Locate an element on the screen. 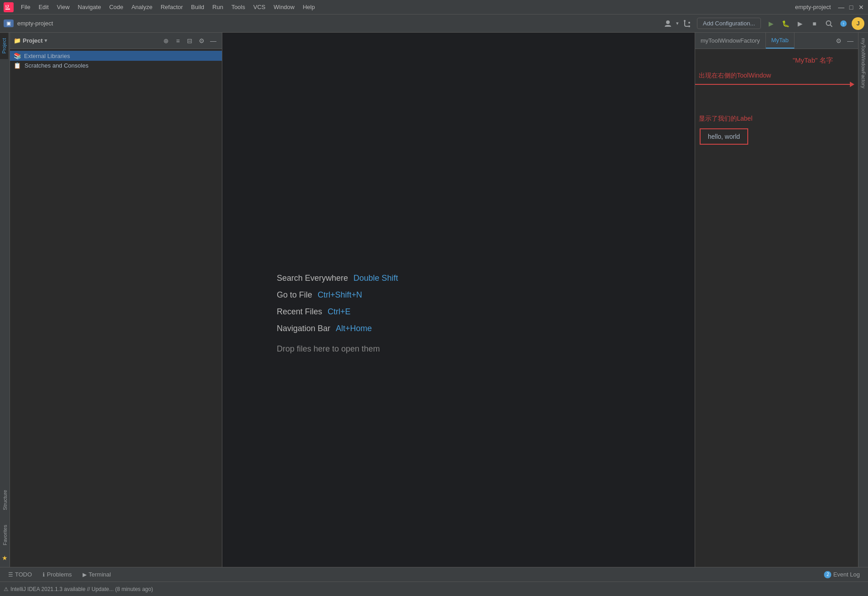 This screenshot has height=596, width=868. tree-item-external-libraries: 📚 External Libraries is located at coordinates (116, 56).